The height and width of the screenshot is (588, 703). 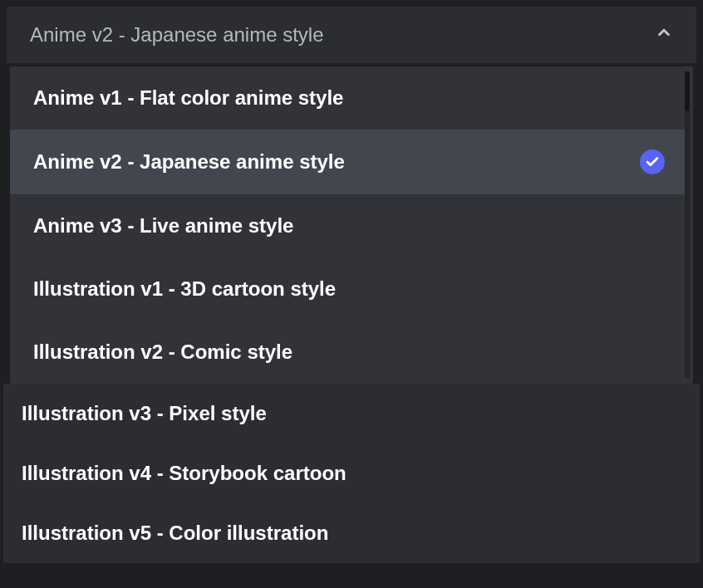 I want to click on dropdown-header: Anime v2 - Japanese anime style, so click(x=352, y=35).